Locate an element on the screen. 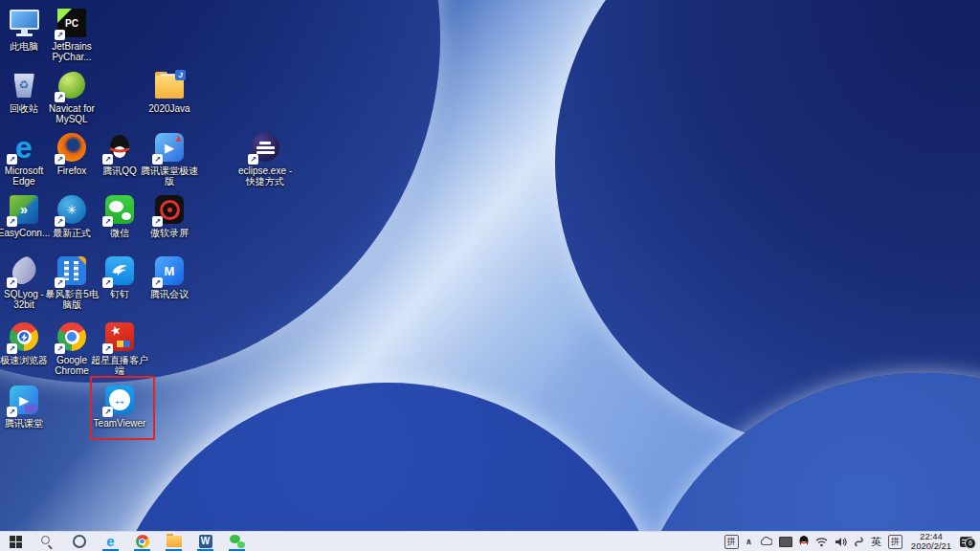  qq-tray-icon is located at coordinates (804, 541).